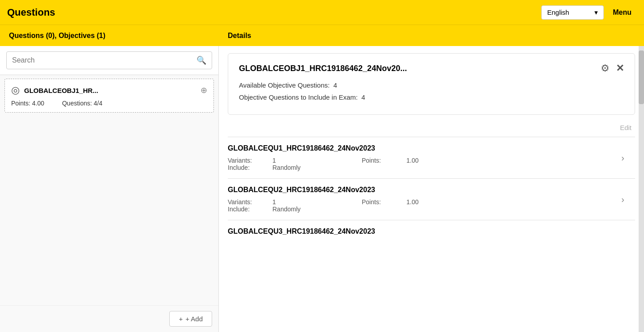  What do you see at coordinates (15, 90) in the screenshot?
I see `objective-icon: ◎` at bounding box center [15, 90].